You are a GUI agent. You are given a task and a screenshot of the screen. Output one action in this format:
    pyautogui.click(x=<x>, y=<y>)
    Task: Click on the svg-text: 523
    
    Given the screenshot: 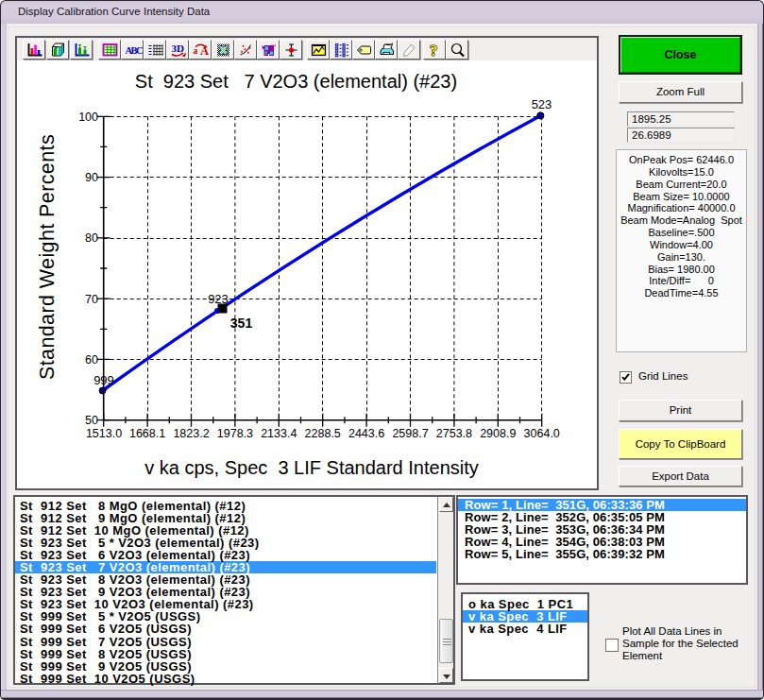 What is the action you would take?
    pyautogui.click(x=542, y=104)
    